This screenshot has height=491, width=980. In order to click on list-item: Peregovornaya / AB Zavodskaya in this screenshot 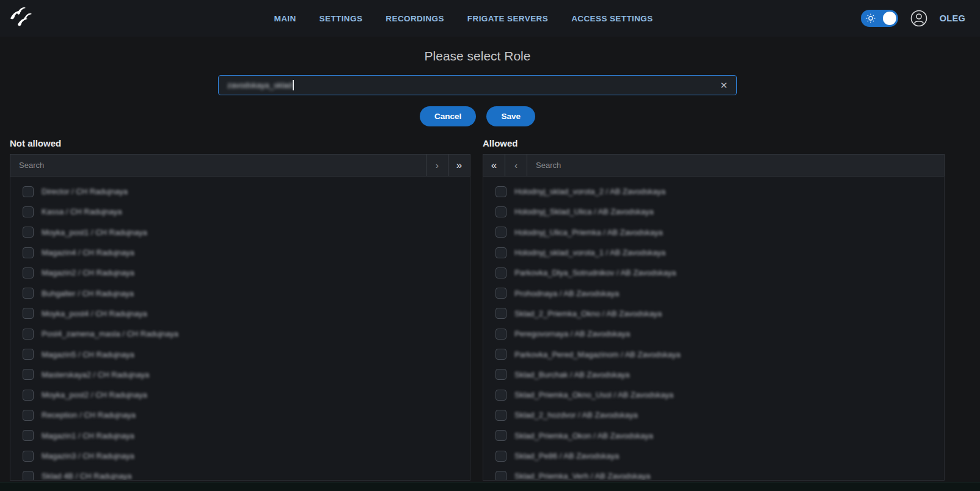, I will do `click(714, 333)`.